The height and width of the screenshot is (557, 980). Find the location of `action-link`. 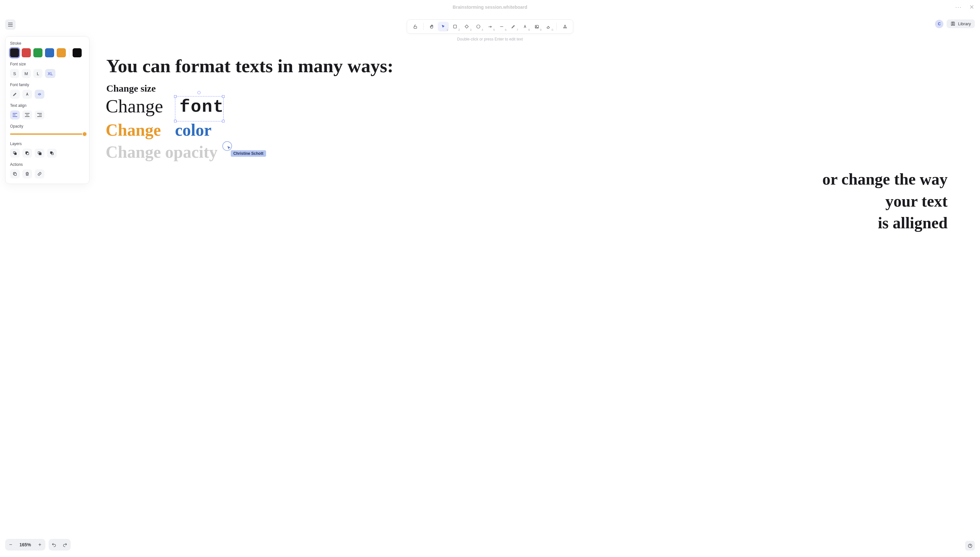

action-link is located at coordinates (40, 174).